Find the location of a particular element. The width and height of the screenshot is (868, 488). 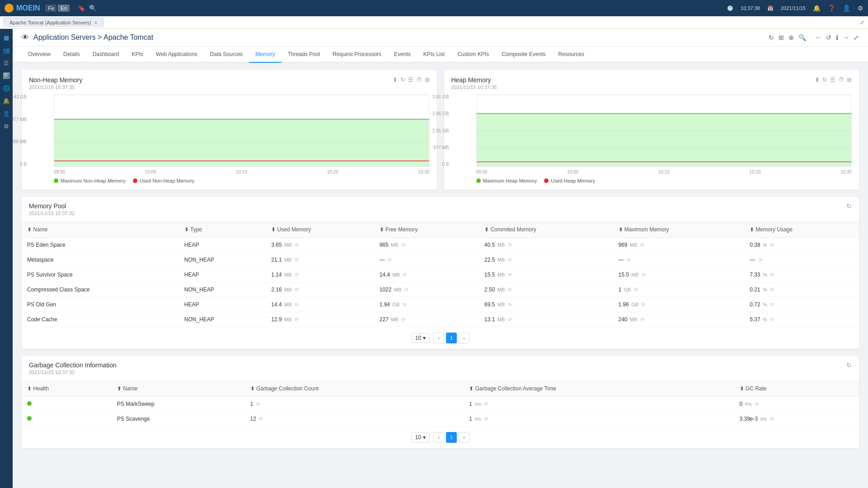

th-name: ⬍ Name is located at coordinates (100, 230).